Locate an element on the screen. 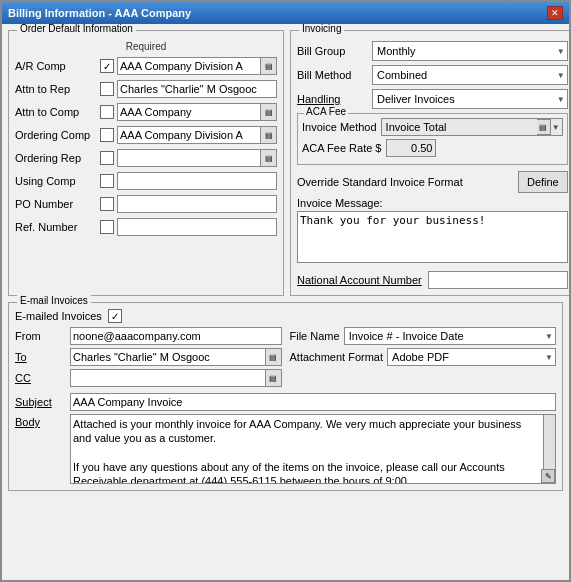 The height and width of the screenshot is (582, 571). ref-number-row: Ref. Number is located at coordinates (146, 227).